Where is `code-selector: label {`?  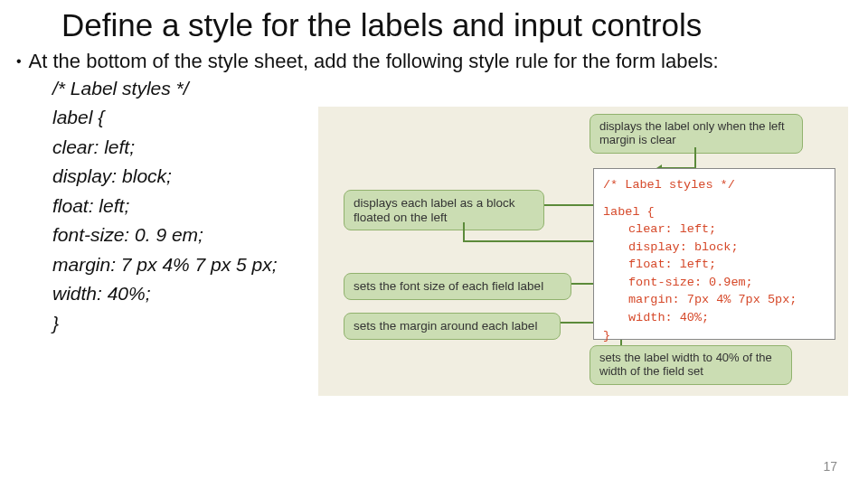 code-selector: label { is located at coordinates (714, 212).